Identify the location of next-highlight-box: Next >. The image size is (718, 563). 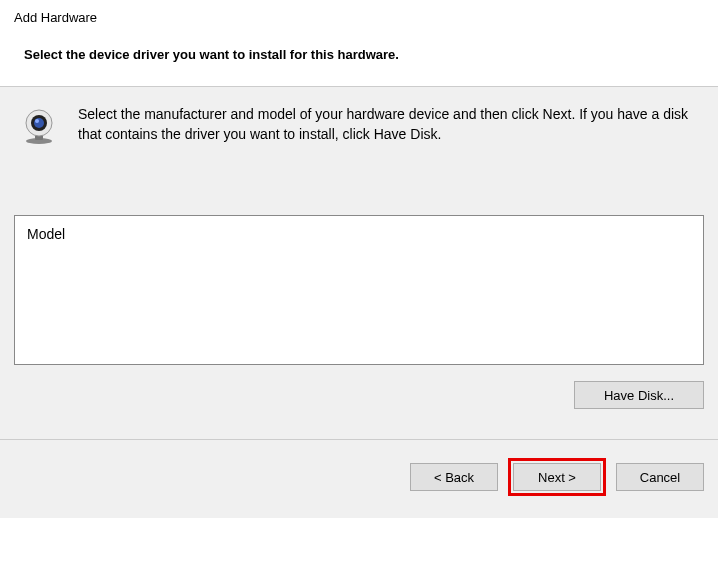
(557, 477).